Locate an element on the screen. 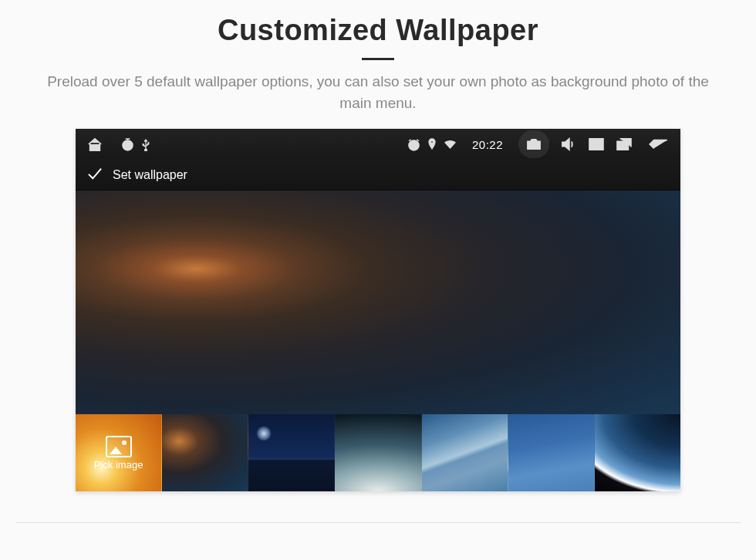 The image size is (756, 560). status-bar: 20:22 is located at coordinates (378, 144).